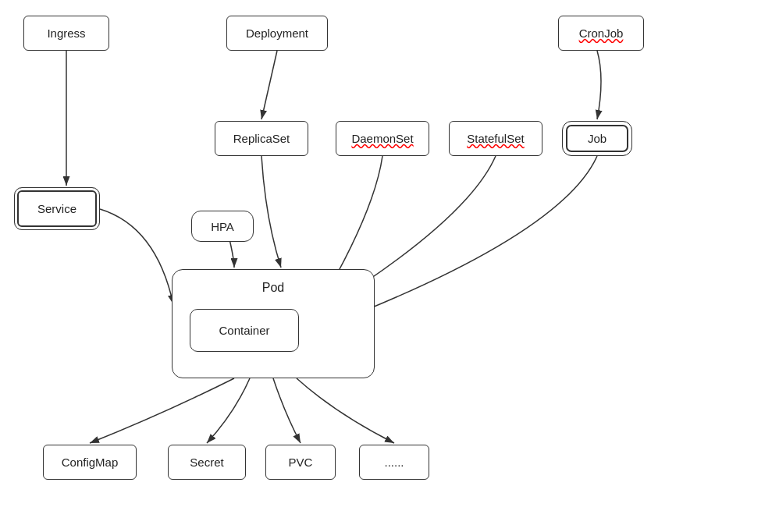 This screenshot has width=779, height=532. I want to click on deployment-label: Deployment, so click(277, 33).